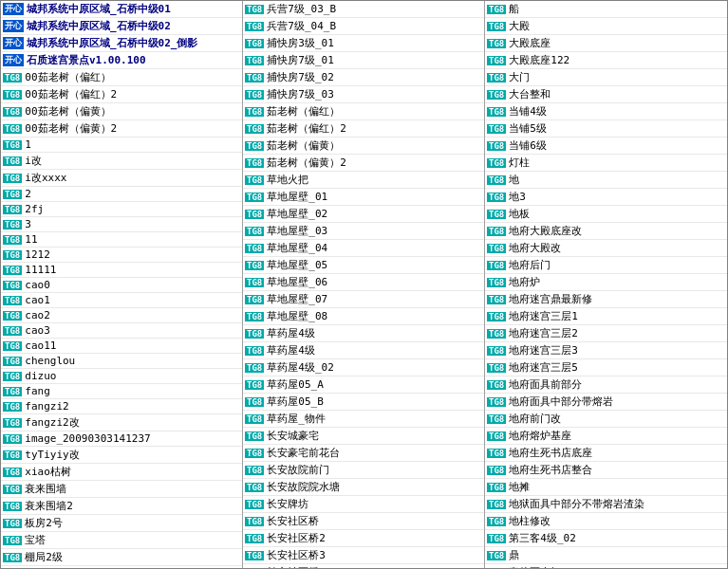 This screenshot has width=728, height=569. What do you see at coordinates (364, 566) in the screenshot?
I see `list-item: TG8长安社区桥3-1` at bounding box center [364, 566].